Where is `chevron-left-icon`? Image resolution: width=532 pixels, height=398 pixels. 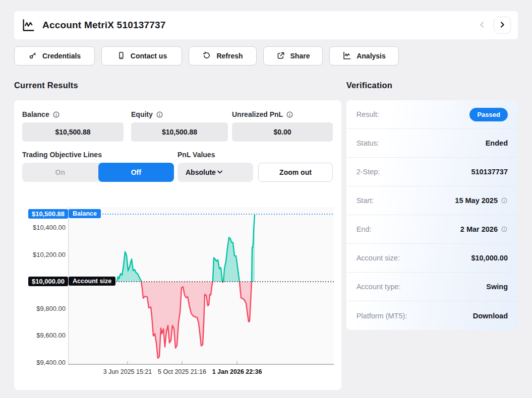
chevron-left-icon is located at coordinates (482, 25).